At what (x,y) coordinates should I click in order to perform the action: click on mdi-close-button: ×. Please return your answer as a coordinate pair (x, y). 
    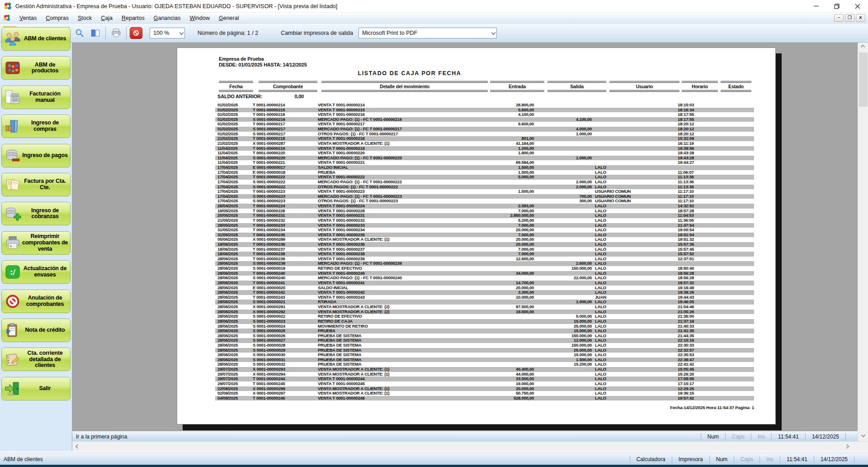
    Looking at the image, I should click on (861, 18).